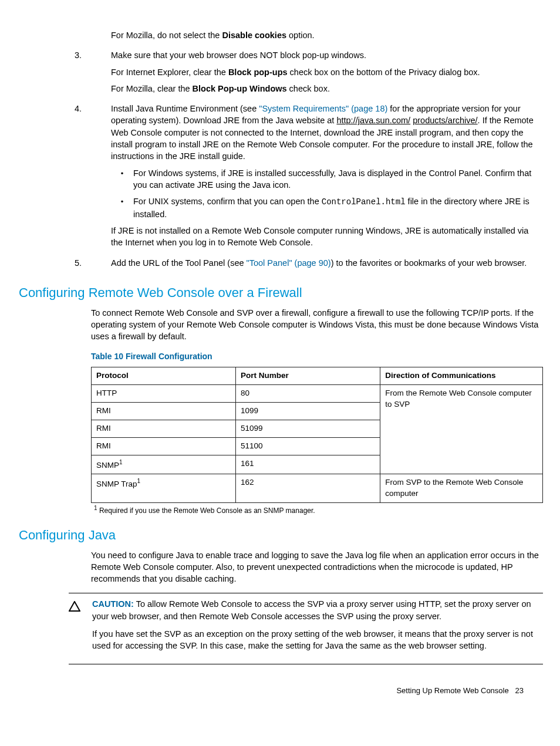  I want to click on body-text: Install Java Runtime Environment (see "S…, so click(326, 133).